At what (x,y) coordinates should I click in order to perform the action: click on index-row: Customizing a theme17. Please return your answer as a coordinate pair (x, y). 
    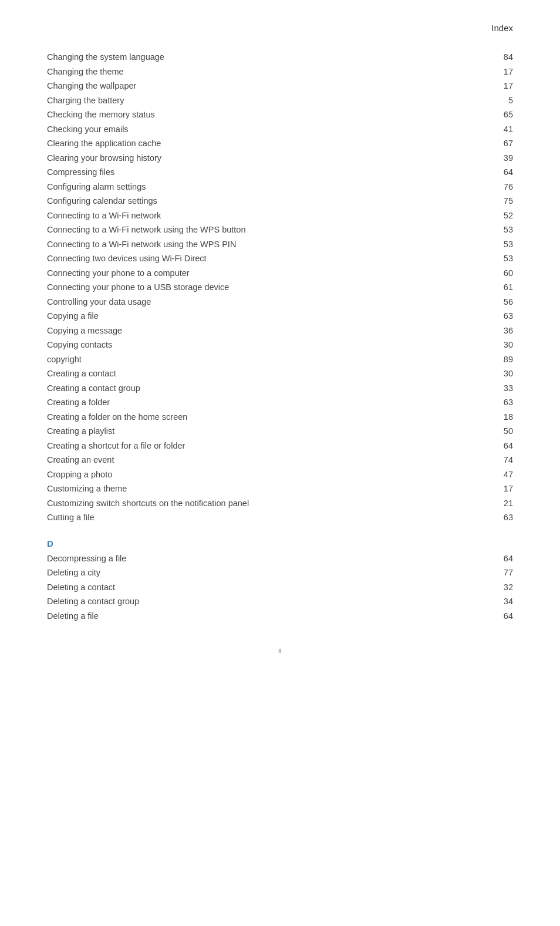
    Looking at the image, I should click on (280, 489).